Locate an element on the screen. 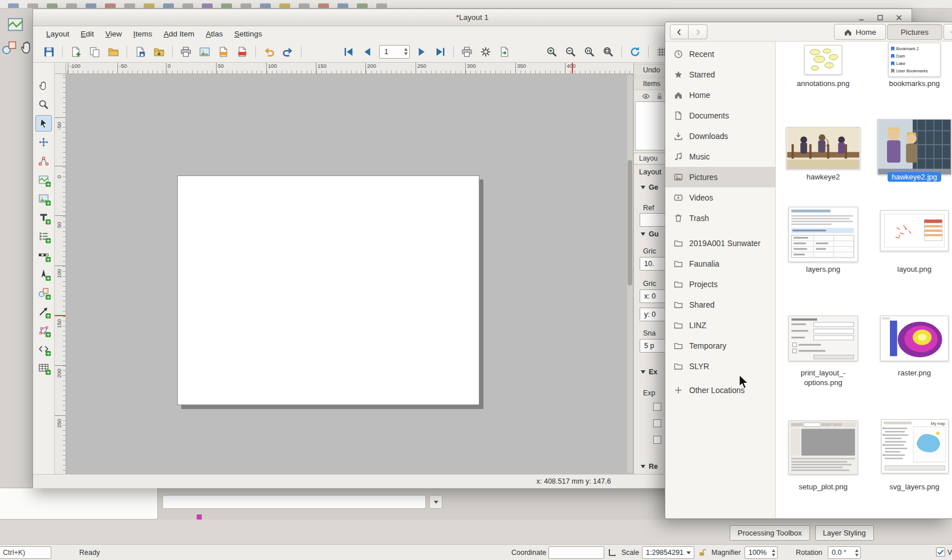 The height and width of the screenshot is (560, 952). sidebar-item-videos: Videos is located at coordinates (721, 198).